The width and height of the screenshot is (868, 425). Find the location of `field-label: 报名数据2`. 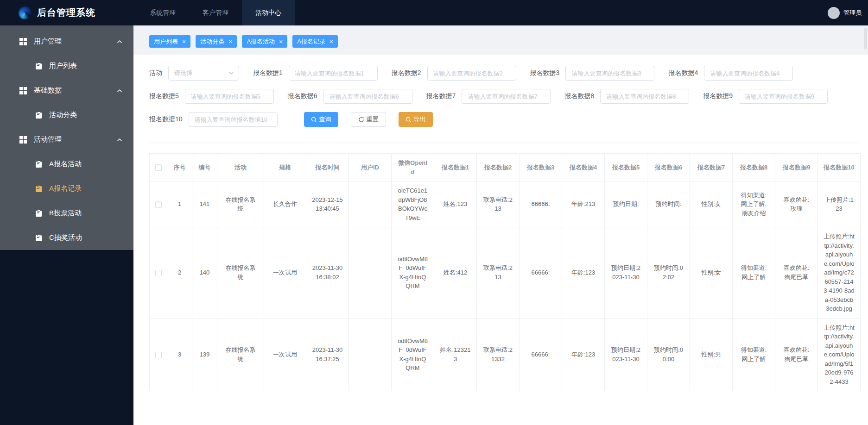

field-label: 报名数据2 is located at coordinates (406, 73).